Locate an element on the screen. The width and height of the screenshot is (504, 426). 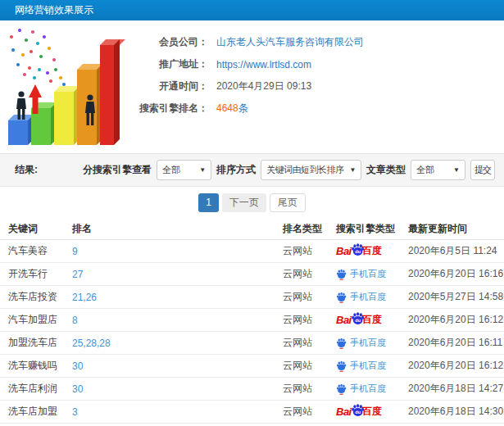
engine-filter-select: 全部 ▼ is located at coordinates (184, 170).